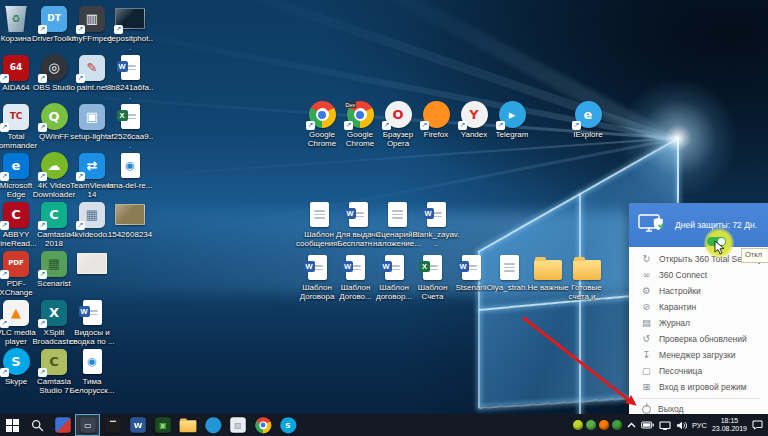 The image size is (768, 436). What do you see at coordinates (678, 307) in the screenshot?
I see `menu-item-label: Карантин` at bounding box center [678, 307].